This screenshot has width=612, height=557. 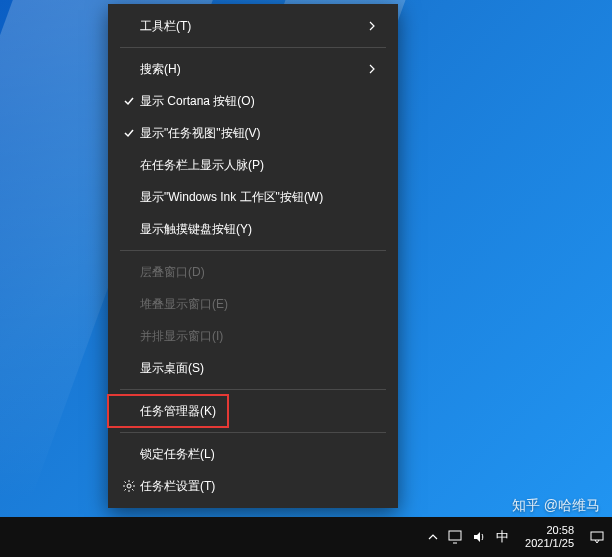 What do you see at coordinates (253, 26) in the screenshot?
I see `menu-item-toolbars: 工具栏(T)` at bounding box center [253, 26].